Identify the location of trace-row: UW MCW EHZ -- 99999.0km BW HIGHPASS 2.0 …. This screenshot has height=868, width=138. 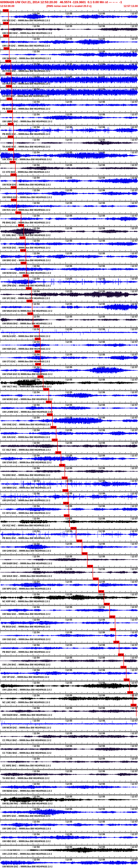
(69, 723).